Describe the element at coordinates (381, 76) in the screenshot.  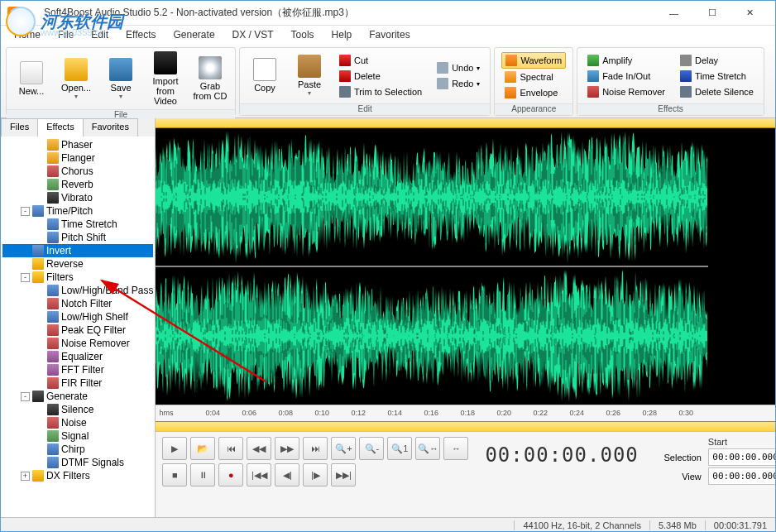
I see `delete-button: Delete` at that location.